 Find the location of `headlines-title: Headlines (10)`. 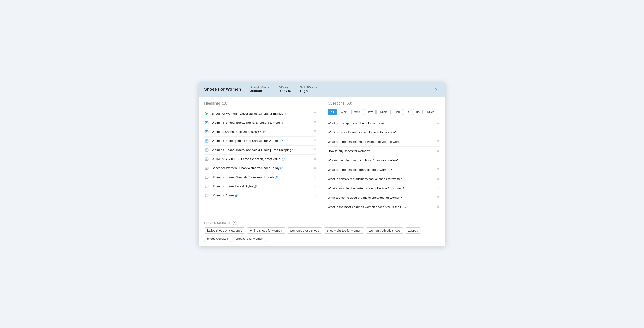

headlines-title: Headlines (10) is located at coordinates (260, 104).